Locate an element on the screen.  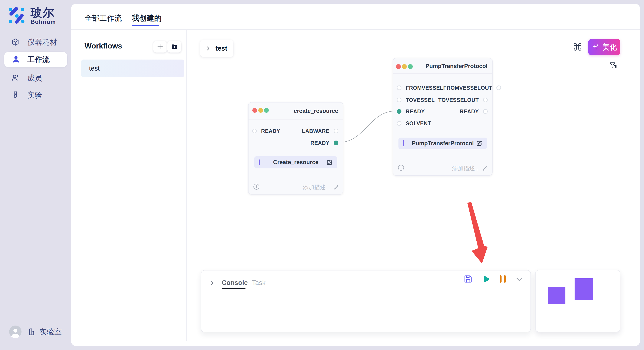
test-tube-icon is located at coordinates (15, 95).